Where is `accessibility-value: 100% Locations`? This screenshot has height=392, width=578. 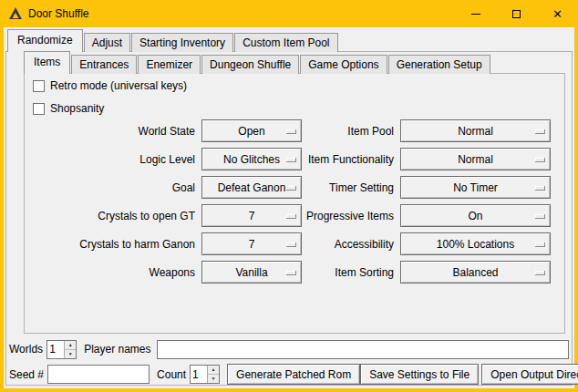 accessibility-value: 100% Locations is located at coordinates (476, 244).